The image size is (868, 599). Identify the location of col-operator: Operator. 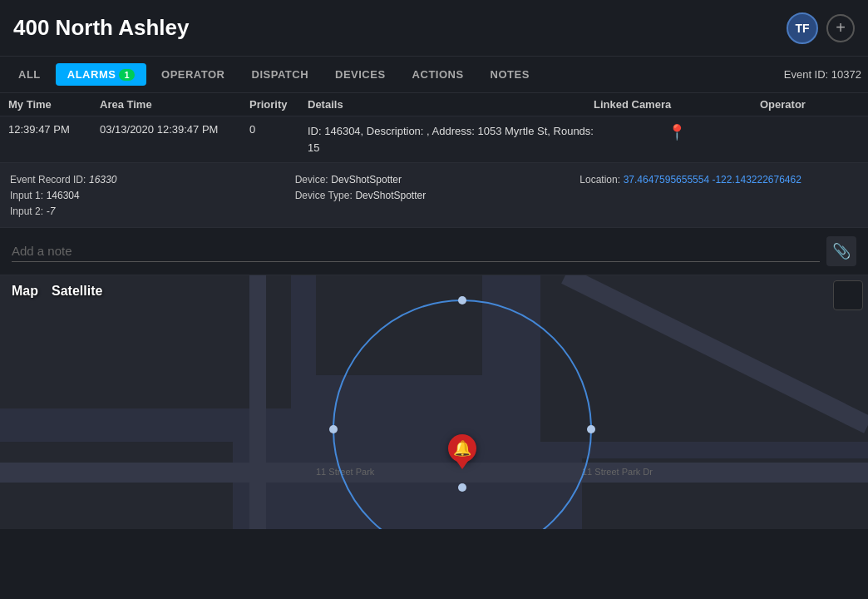
(810, 105).